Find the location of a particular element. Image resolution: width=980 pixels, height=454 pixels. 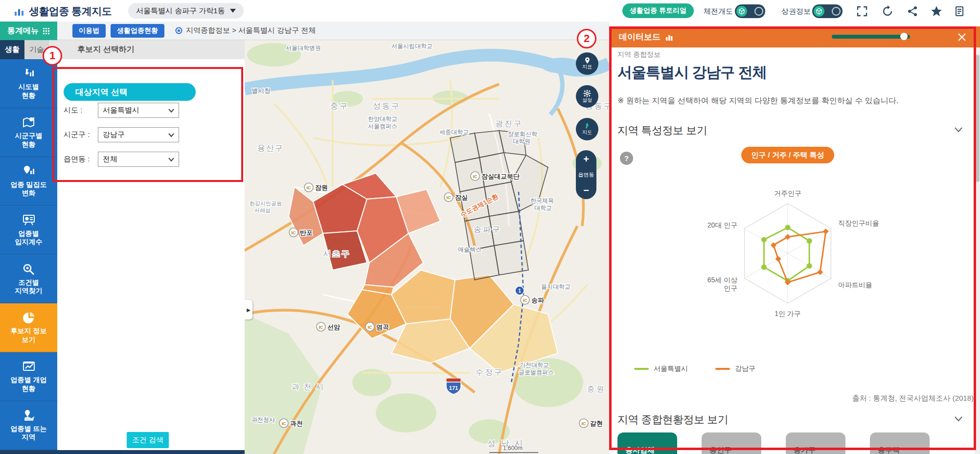

svg-text: 수정구 is located at coordinates (489, 372).